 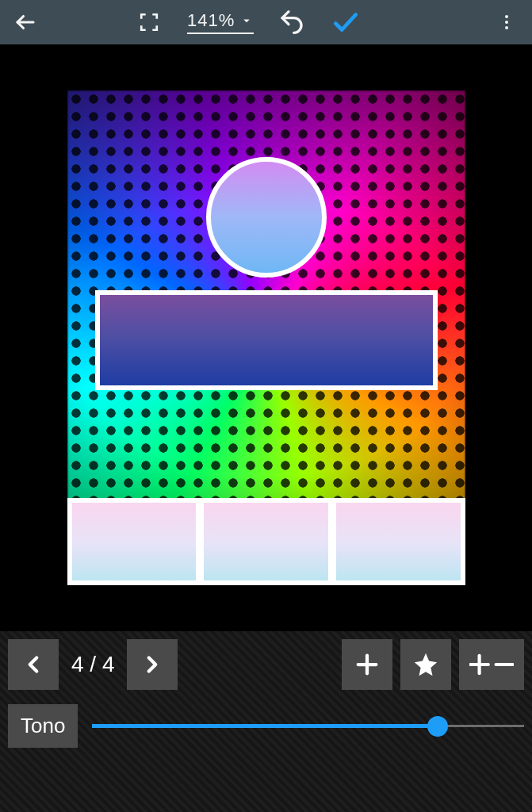 What do you see at coordinates (25, 22) in the screenshot?
I see `back-button` at bounding box center [25, 22].